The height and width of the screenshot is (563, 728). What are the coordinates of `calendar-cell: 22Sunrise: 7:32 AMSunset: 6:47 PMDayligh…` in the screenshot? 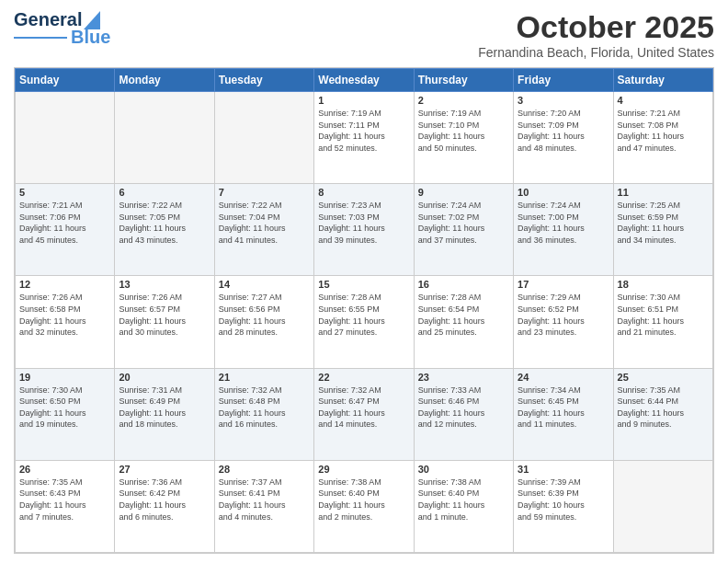 It's located at (364, 414).